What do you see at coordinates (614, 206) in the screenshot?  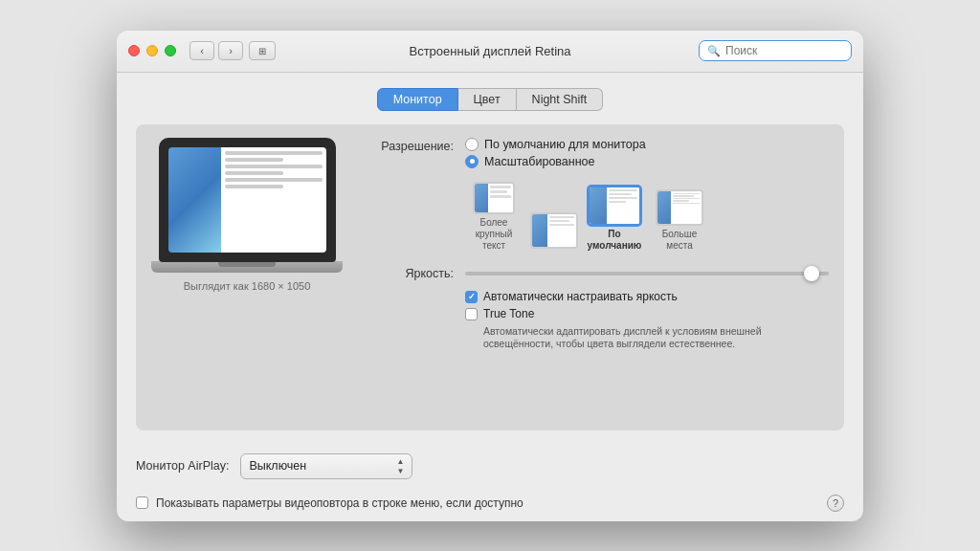 I see `scale-preview-default` at bounding box center [614, 206].